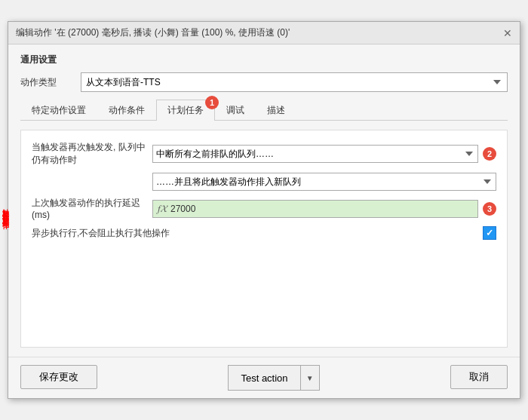 This screenshot has width=528, height=420. What do you see at coordinates (264, 154) in the screenshot?
I see `trigger-row: 当触发器再次触发发, 队列中仍有动作时 中断所有之前排队的队列…… 2` at bounding box center [264, 154].